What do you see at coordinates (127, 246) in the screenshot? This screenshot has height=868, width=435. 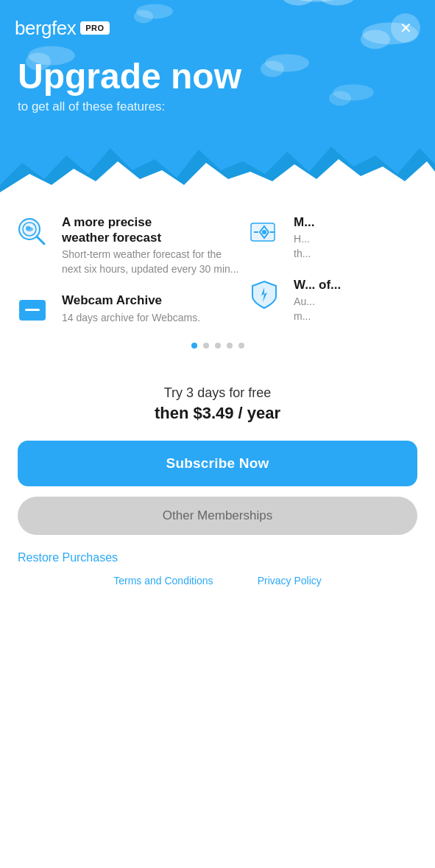 I see `feature-item-forecast: A more preciseweather forecast Short-ter…` at bounding box center [127, 246].